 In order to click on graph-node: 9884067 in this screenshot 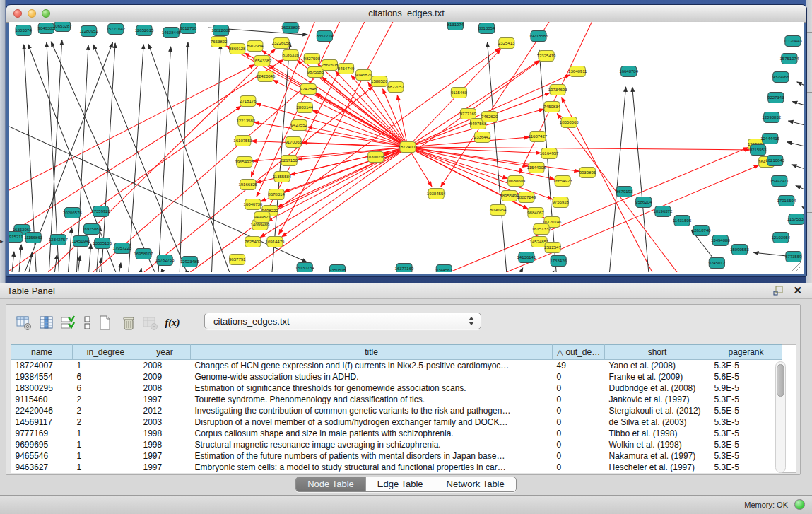, I will do `click(536, 214)`.